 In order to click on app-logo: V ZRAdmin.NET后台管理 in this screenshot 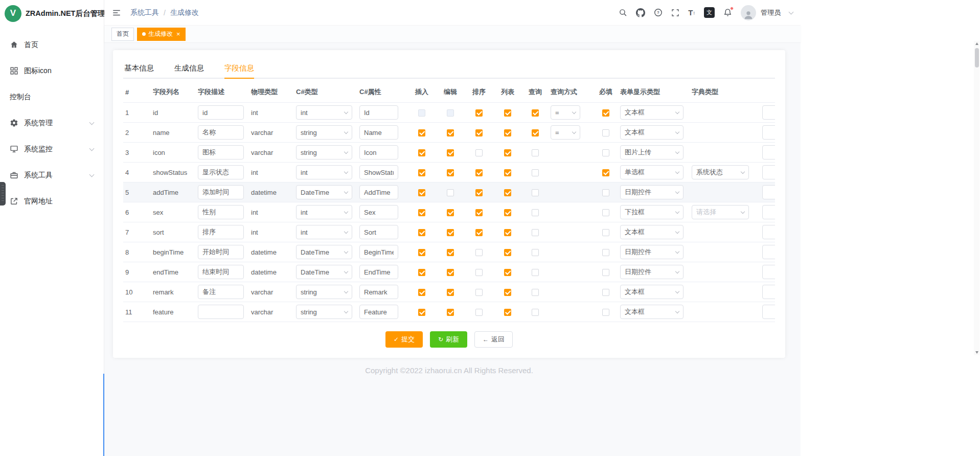, I will do `click(52, 13)`.